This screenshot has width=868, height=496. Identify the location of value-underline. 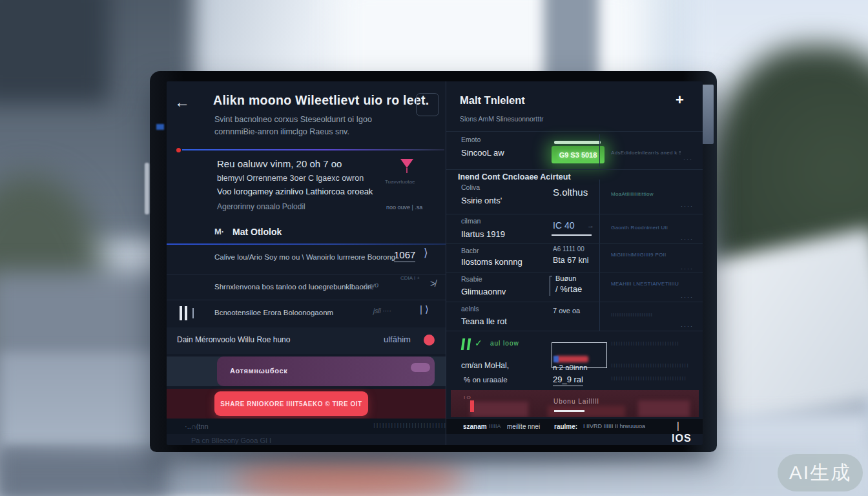
(572, 235).